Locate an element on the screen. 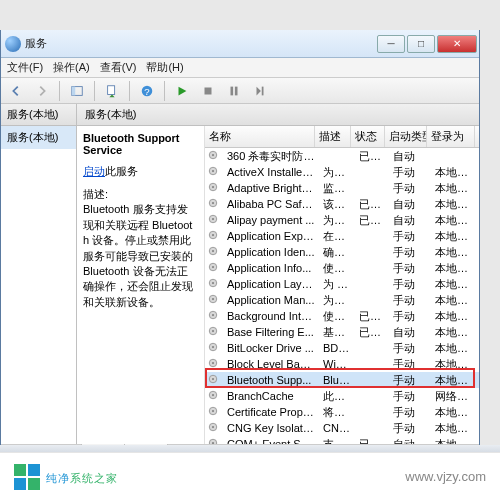  cell-desc: 基本... is located at coordinates (337, 332).